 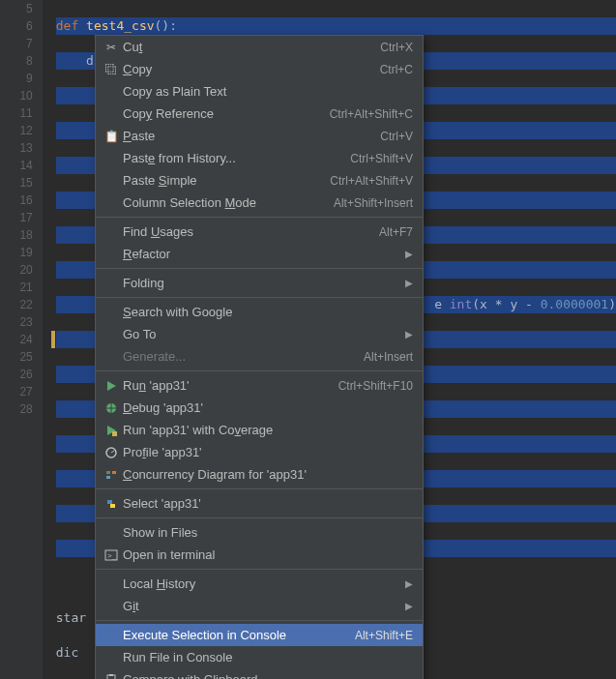 What do you see at coordinates (267, 532) in the screenshot?
I see `menu-label: Show in Files` at bounding box center [267, 532].